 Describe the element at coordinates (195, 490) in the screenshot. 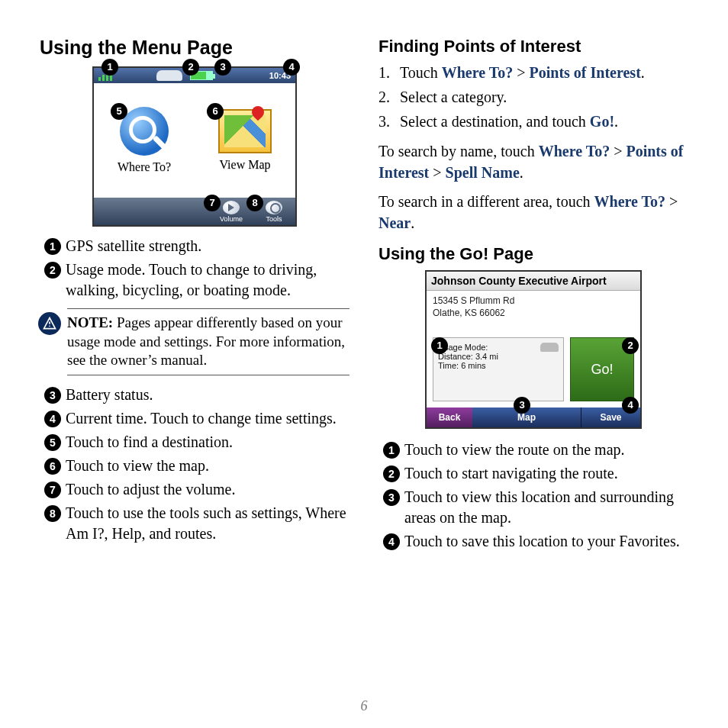

I see `menu-item-7: 7 Touch to adjust the volume.` at that location.